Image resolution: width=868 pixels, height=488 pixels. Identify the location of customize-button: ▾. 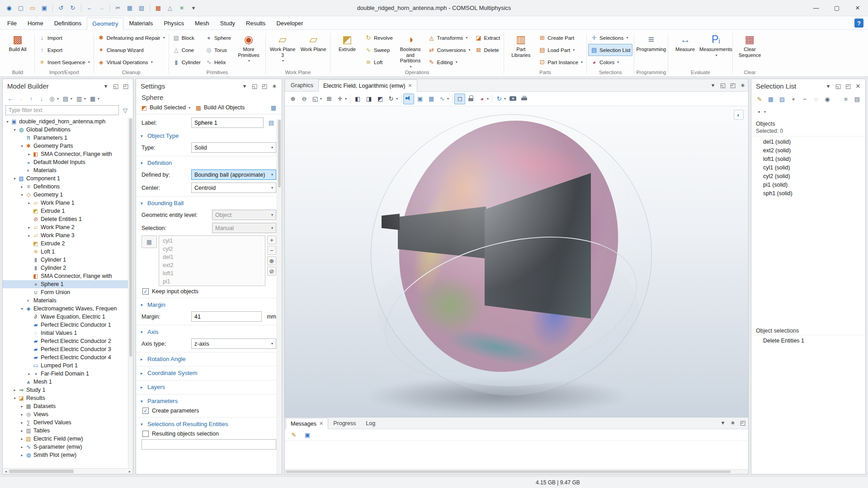
(193, 8).